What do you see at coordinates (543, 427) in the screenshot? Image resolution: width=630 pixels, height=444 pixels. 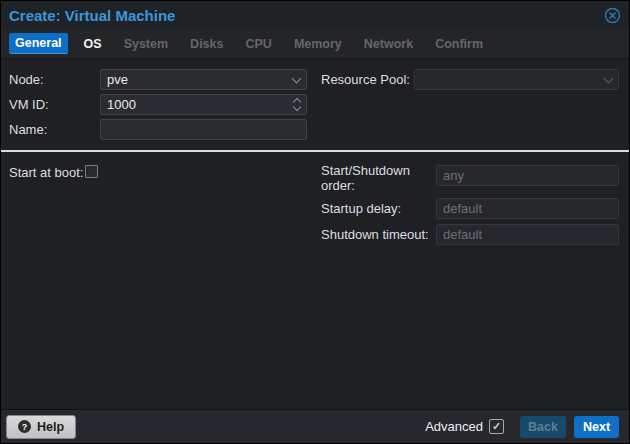 I see `back-button: Back` at bounding box center [543, 427].